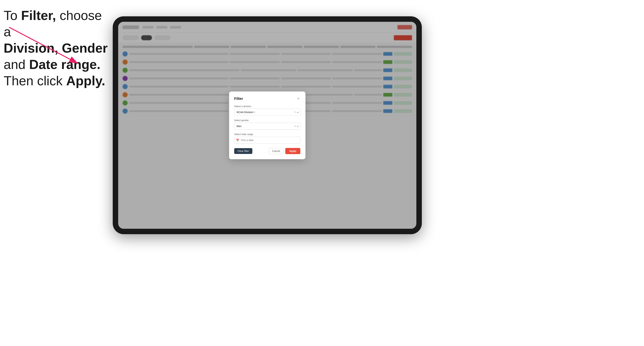 The height and width of the screenshot is (346, 644). What do you see at coordinates (267, 99) in the screenshot?
I see `modal-header: Filter ✕` at bounding box center [267, 99].